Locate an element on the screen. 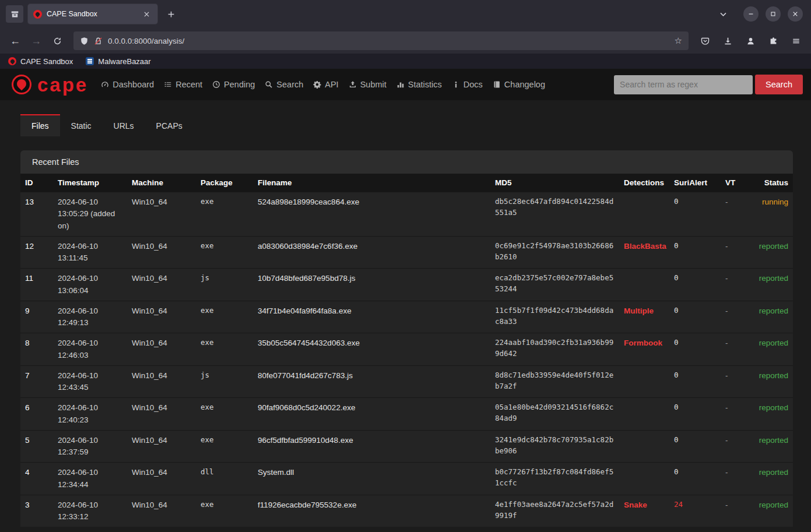  bookmark-star-icon: ☆ is located at coordinates (679, 41).